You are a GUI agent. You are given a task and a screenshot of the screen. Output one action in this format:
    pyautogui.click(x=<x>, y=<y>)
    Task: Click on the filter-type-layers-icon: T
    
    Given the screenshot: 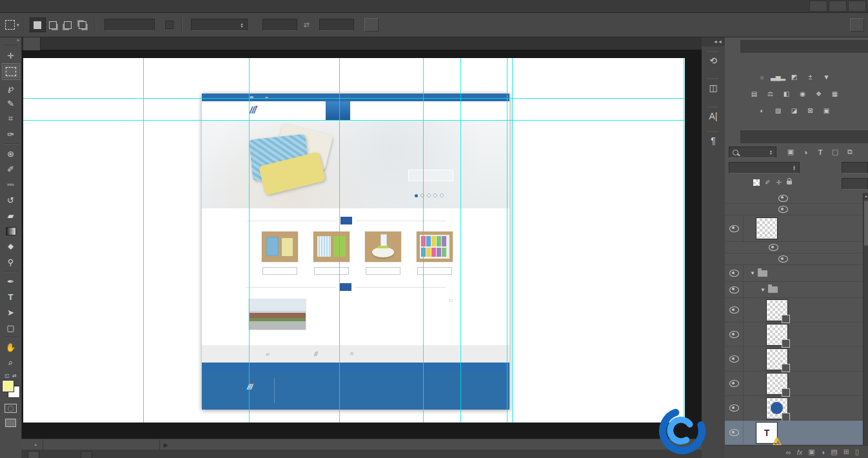 What is the action you would take?
    pyautogui.click(x=820, y=152)
    